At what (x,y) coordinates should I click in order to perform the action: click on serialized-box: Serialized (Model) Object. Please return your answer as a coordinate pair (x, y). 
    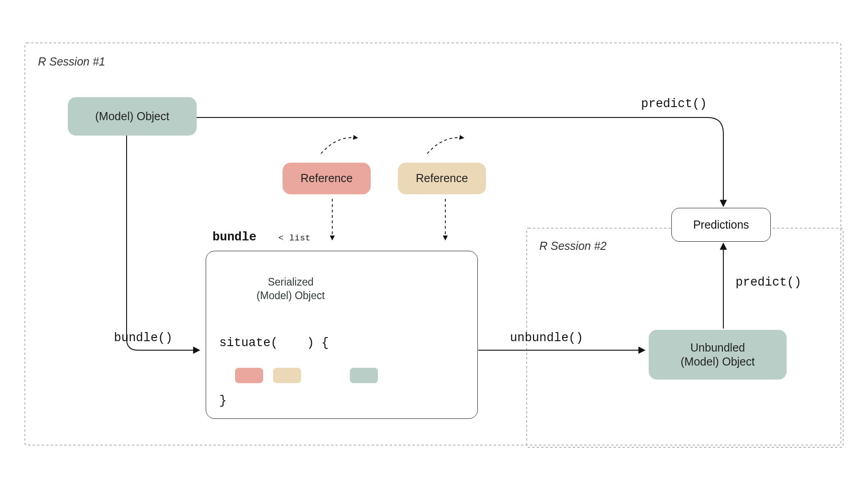
    Looking at the image, I should click on (291, 289).